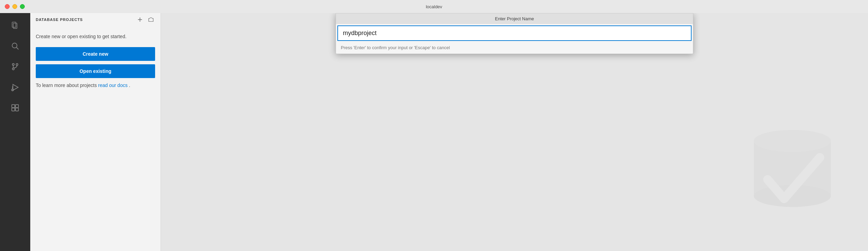 This screenshot has height=251, width=868. I want to click on sidebar-item-search, so click(15, 46).